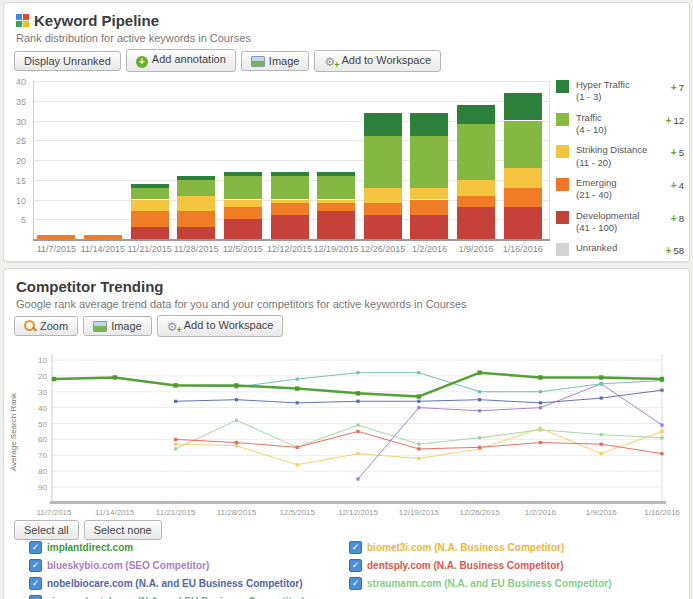 The height and width of the screenshot is (599, 693). What do you see at coordinates (167, 548) in the screenshot?
I see `competitor-legend-item: ✓implantdirect.com` at bounding box center [167, 548].